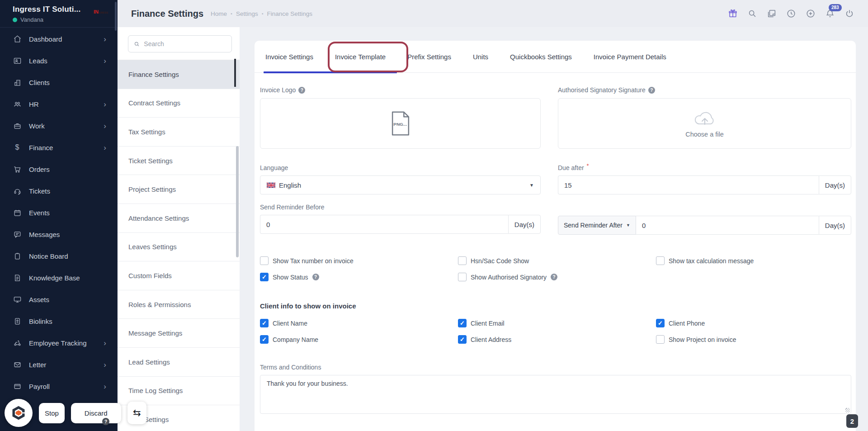 The width and height of the screenshot is (868, 431). Describe the element at coordinates (179, 247) in the screenshot. I see `settings-nav-item-leaves-settings: Leaves Settings` at that location.